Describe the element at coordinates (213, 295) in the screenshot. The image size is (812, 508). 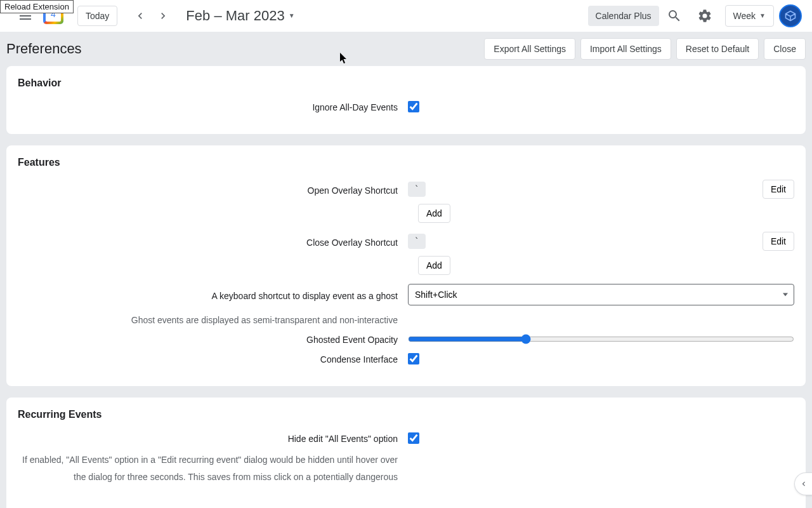
I see `ghost-shortcut-label: A keyboard shortcut to display event as …` at that location.